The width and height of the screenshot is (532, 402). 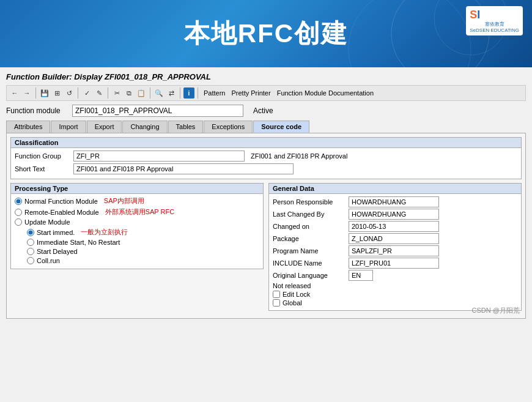 I want to click on function-group-row: Function Group ZFI001 and ZFI018 PR Appr…, so click(x=266, y=156).